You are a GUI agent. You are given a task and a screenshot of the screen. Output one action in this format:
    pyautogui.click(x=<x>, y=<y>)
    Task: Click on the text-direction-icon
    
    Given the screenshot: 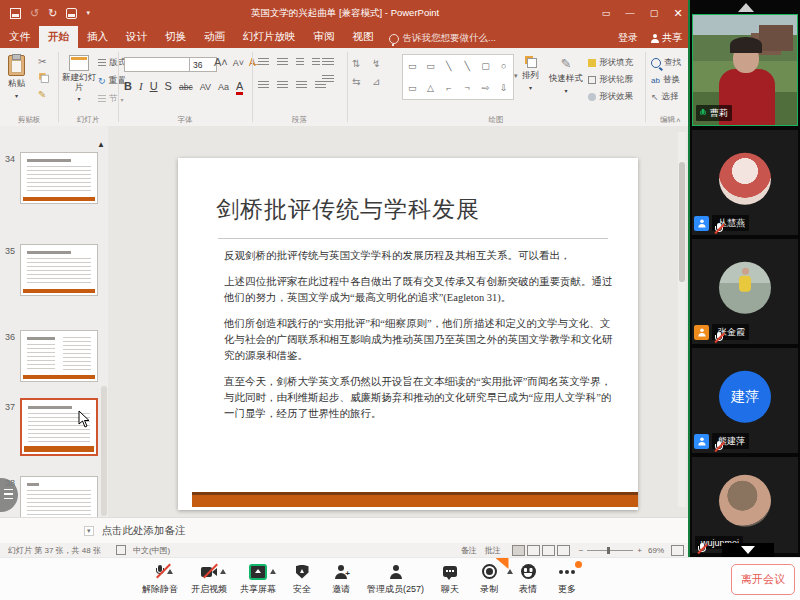 What is the action you would take?
    pyautogui.click(x=328, y=62)
    